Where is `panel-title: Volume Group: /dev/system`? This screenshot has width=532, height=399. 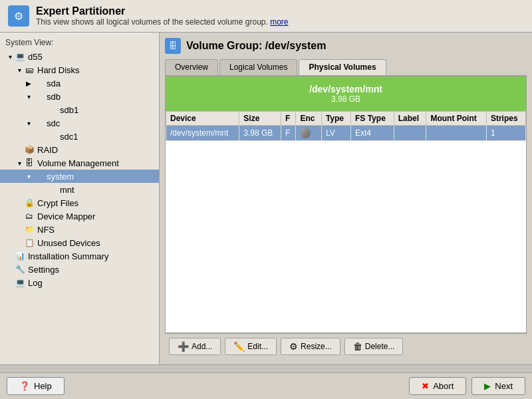 panel-title: Volume Group: /dev/system is located at coordinates (256, 46).